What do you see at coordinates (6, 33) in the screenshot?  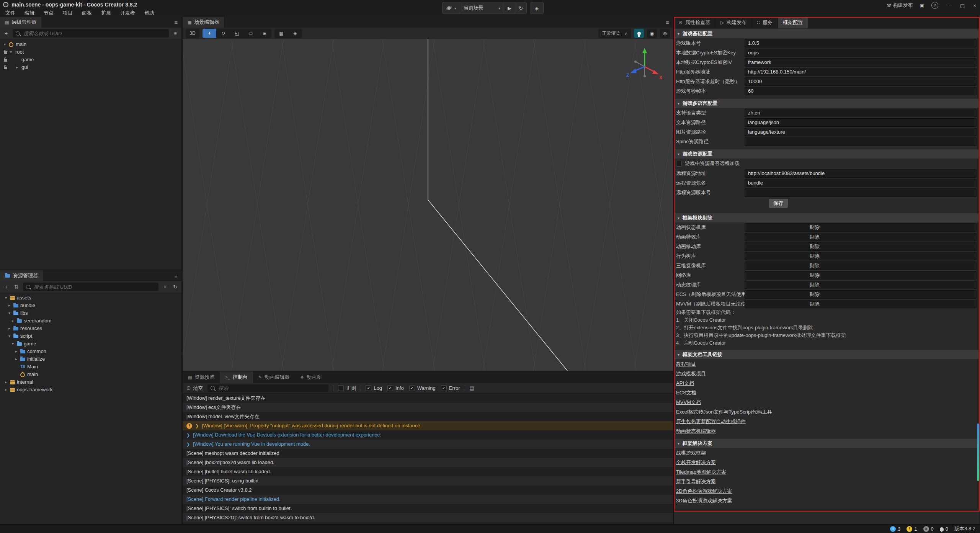 I see `create-node-button: +` at bounding box center [6, 33].